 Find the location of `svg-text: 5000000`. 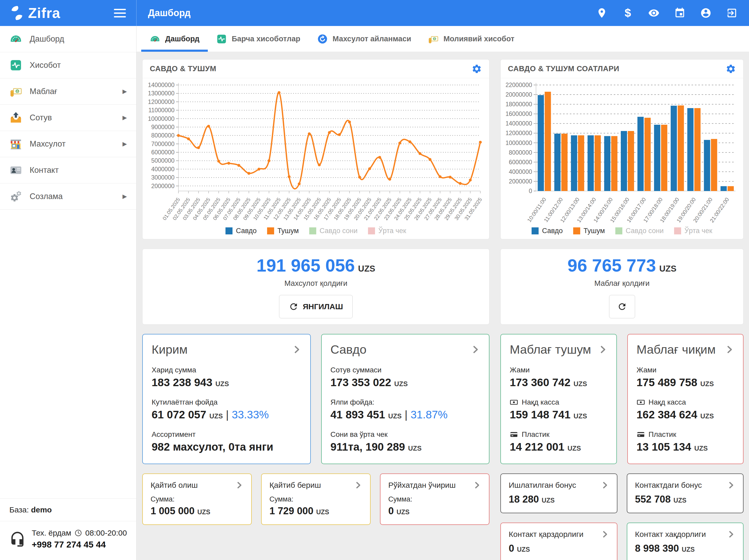

svg-text: 5000000 is located at coordinates (163, 161).